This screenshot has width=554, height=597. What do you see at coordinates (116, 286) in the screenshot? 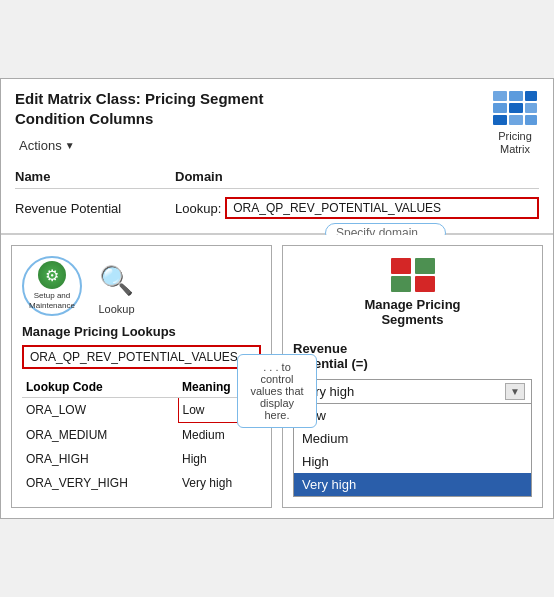
I see `lookup-icon-container: 🔍 Lookup` at bounding box center [116, 286].